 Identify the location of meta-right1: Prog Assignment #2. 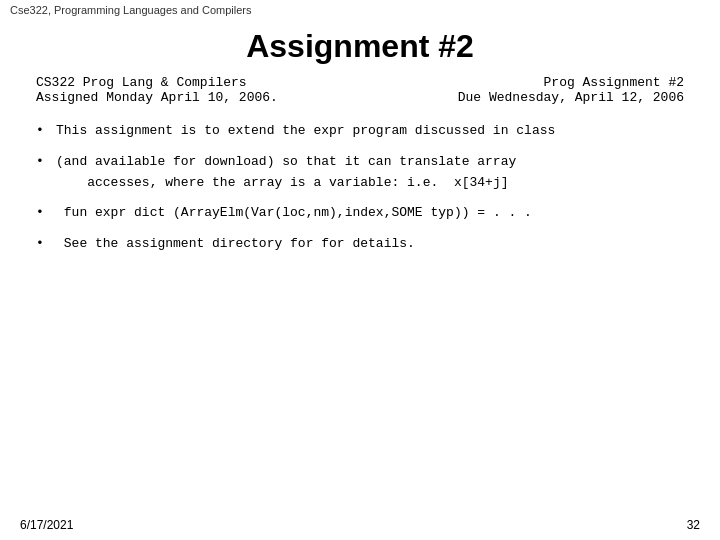
(614, 82).